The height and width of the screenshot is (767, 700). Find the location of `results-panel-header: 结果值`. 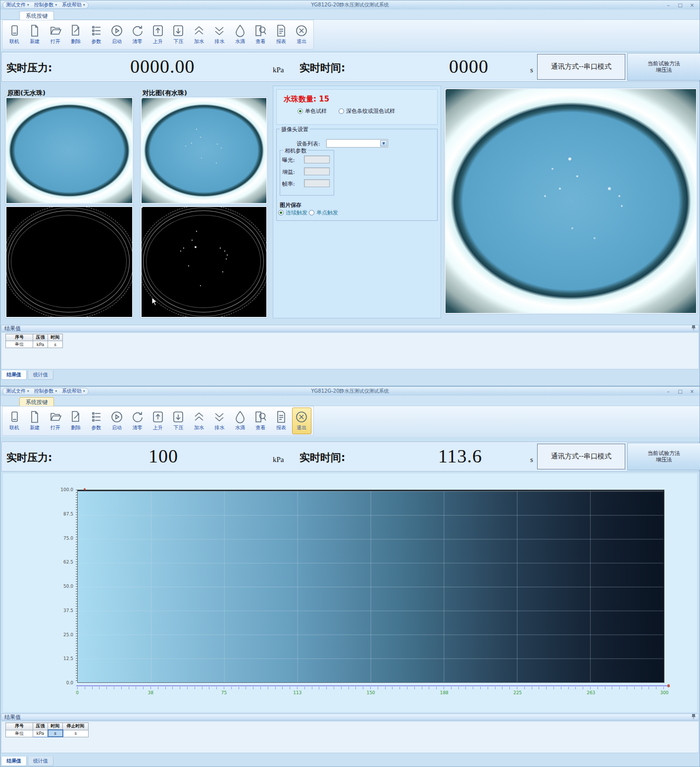

results-panel-header: 结果值 is located at coordinates (350, 717).